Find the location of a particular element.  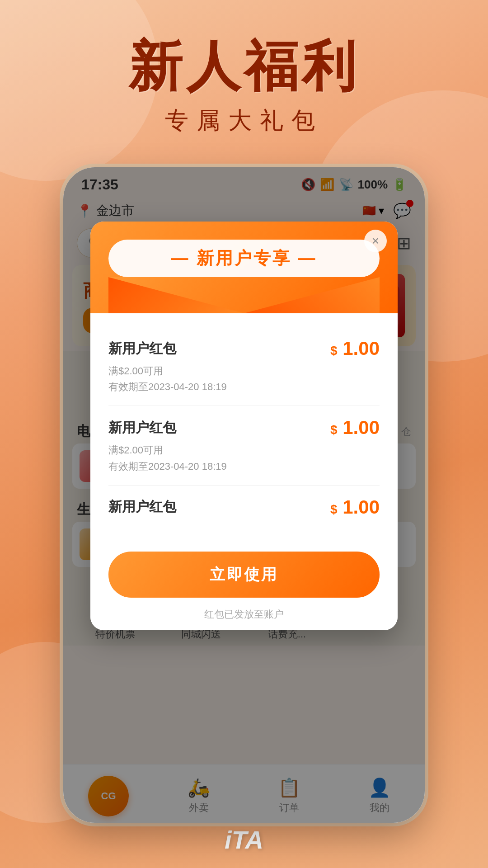

use-btn-wrap: 立即使用 is located at coordinates (244, 572).